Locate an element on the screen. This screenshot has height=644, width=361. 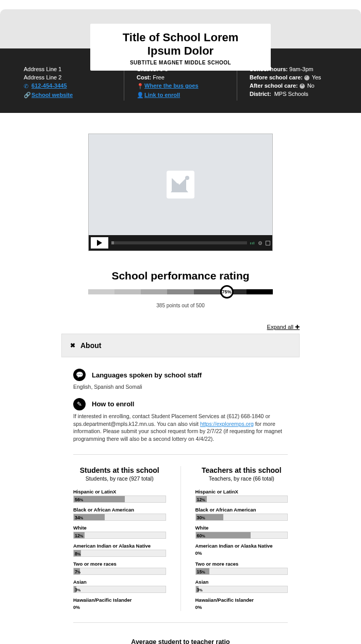
hours-value: 9am-3pm is located at coordinates (301, 69).